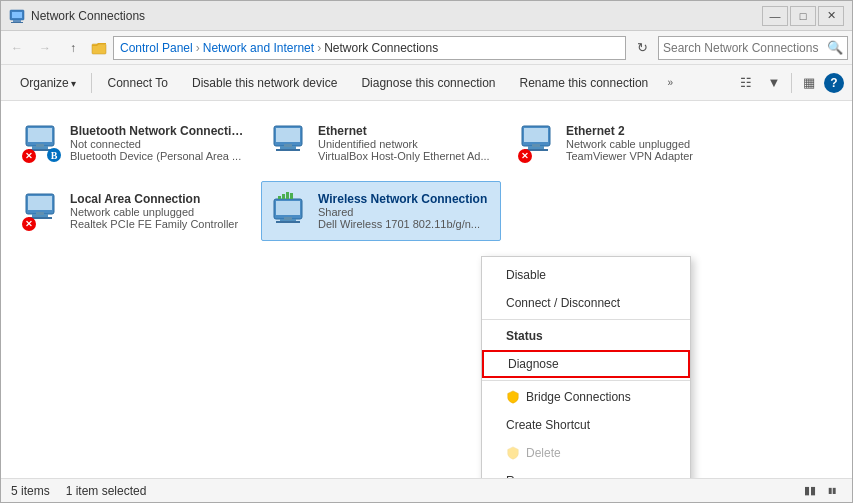  I want to click on network-device: Dell Wireless 1701 802.11b/g/n..., so click(405, 224).